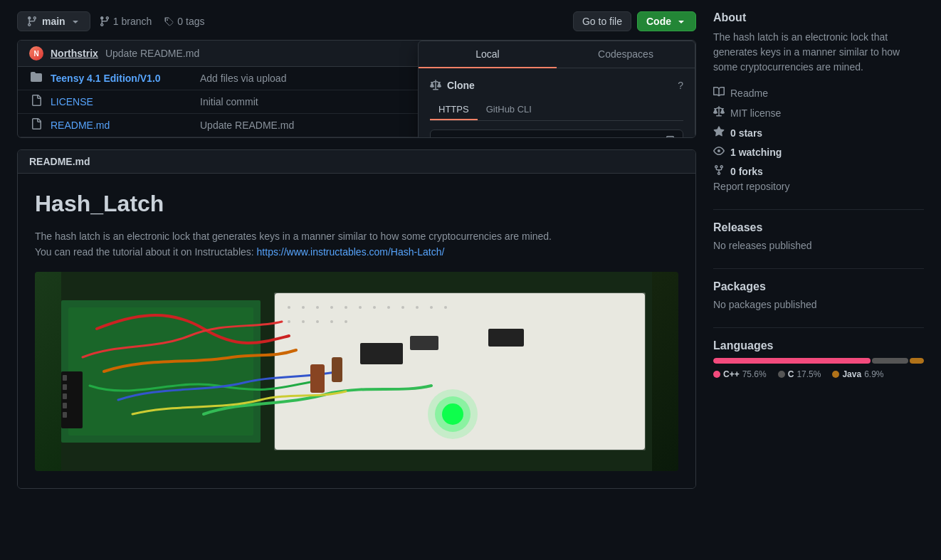 This screenshot has height=560, width=941. What do you see at coordinates (557, 103) in the screenshot?
I see `clone-body: Clone ? HTTPS GitHub CLI https://github.…` at bounding box center [557, 103].